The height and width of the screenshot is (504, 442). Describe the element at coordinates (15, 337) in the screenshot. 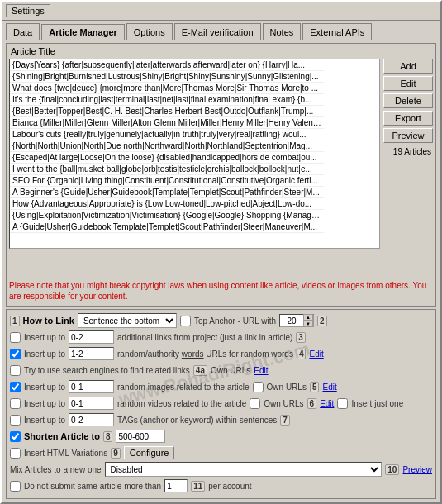

I see `additional-links-checkbox` at that location.